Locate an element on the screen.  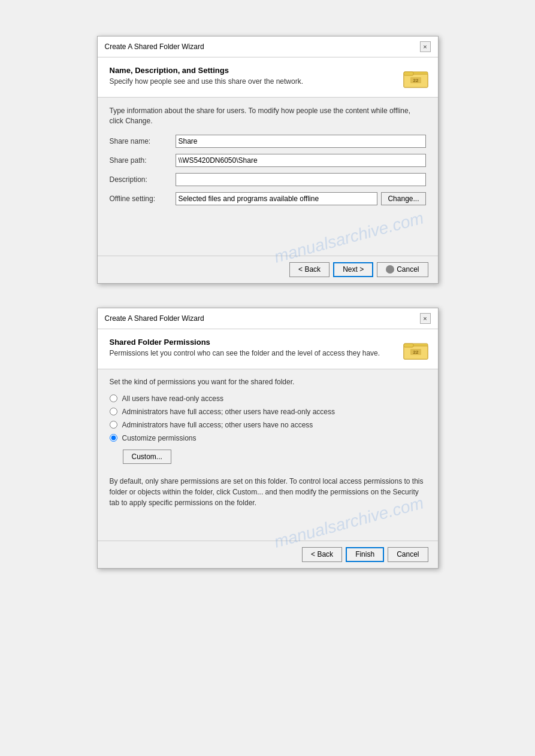
cancel-label: Cancel is located at coordinates (407, 269).